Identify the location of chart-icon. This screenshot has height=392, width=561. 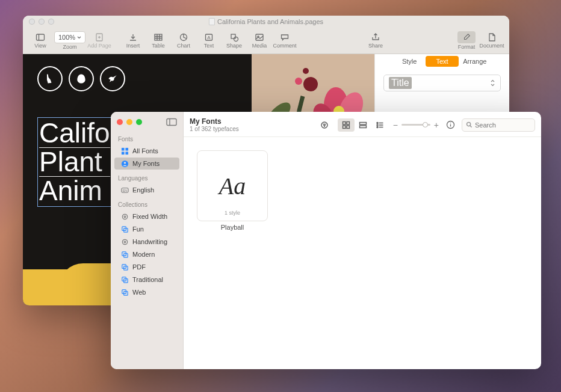
(184, 37).